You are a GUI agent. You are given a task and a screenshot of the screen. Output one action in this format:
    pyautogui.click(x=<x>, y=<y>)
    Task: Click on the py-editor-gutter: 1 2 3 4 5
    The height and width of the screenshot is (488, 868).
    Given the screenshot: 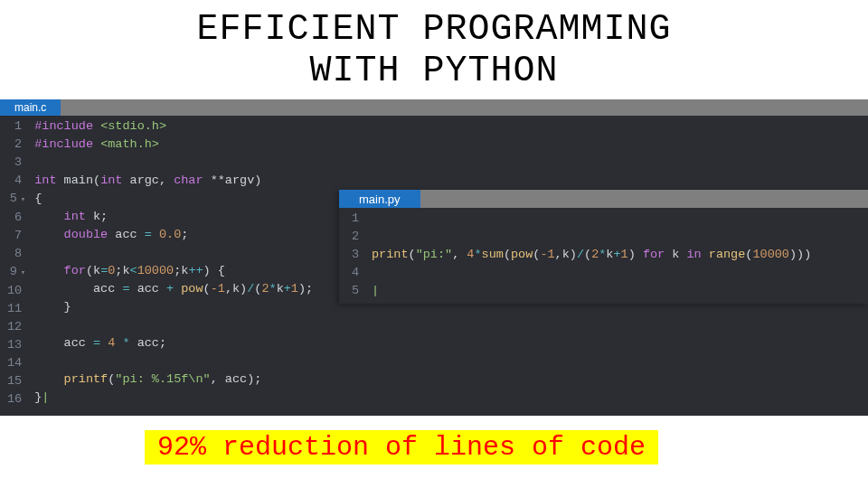 What is the action you would take?
    pyautogui.click(x=353, y=256)
    